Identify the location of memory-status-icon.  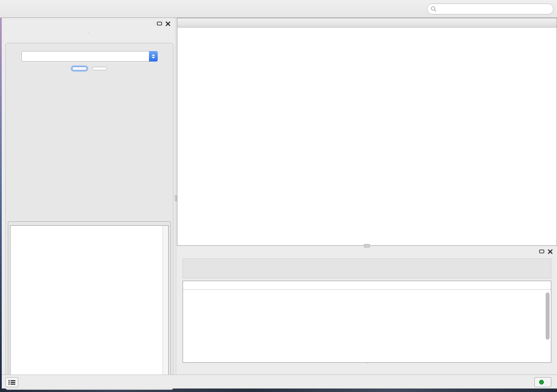
(542, 382).